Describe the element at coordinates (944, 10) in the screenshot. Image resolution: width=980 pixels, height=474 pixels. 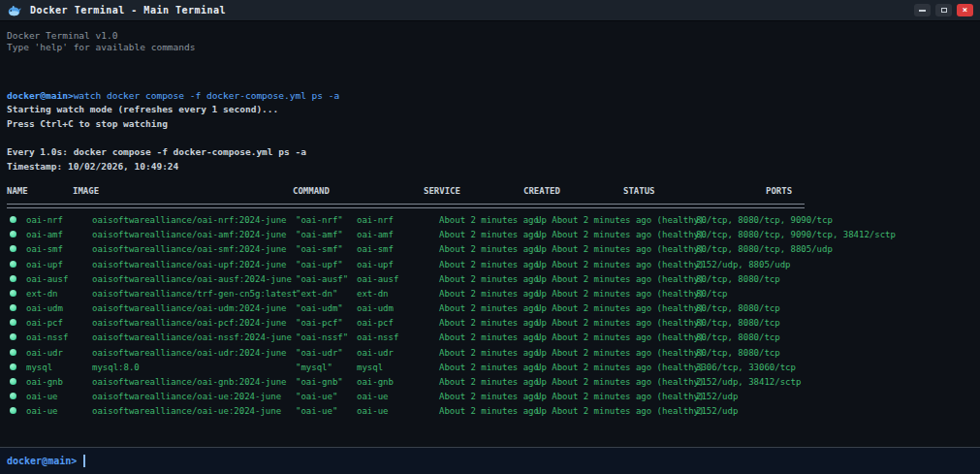
I see `maximize-button` at that location.